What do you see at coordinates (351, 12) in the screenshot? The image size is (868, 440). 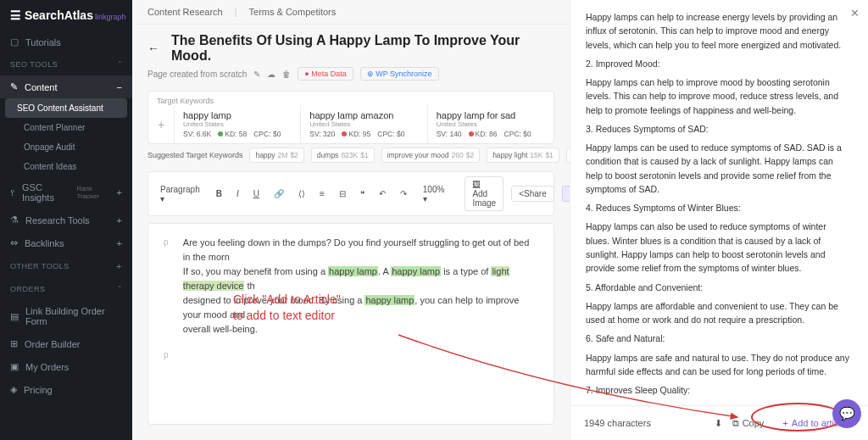 I see `breadcrumb: Content Research | Terms & Competitors` at bounding box center [351, 12].